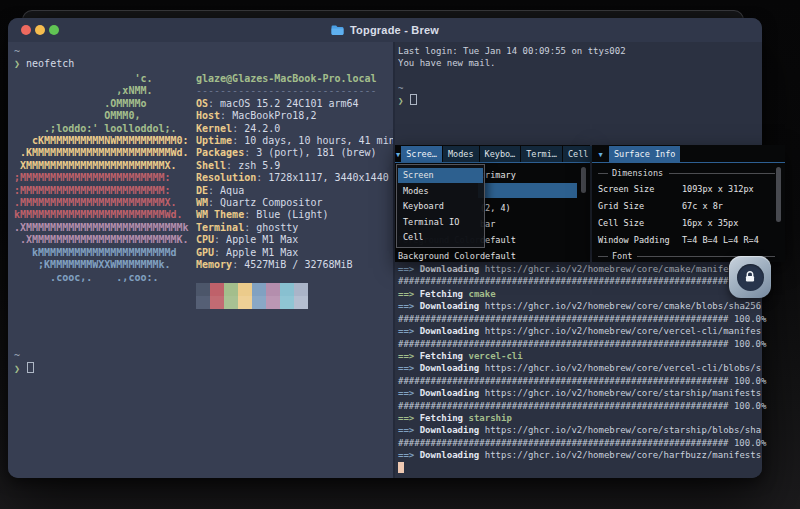 The image size is (800, 509). I want to click on inspector-panel: ▼ Scree…ModesKeybo…Termi…Cell primary(2,…, so click(492, 204).